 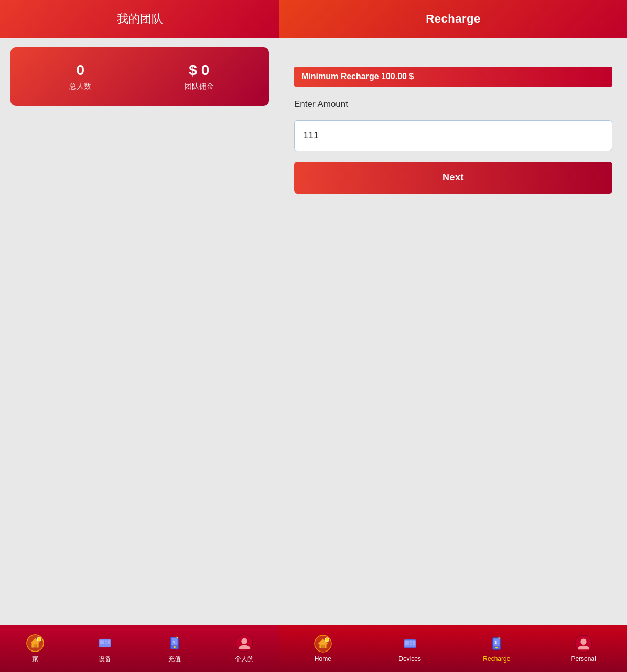 I want to click on right-nav-personal: Personal, so click(x=583, y=648).